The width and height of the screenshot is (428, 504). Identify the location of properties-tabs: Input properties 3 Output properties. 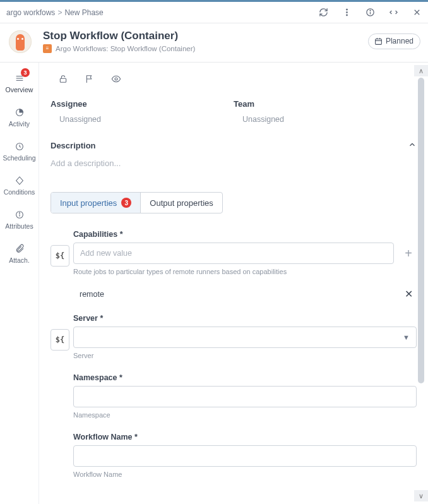
(136, 203).